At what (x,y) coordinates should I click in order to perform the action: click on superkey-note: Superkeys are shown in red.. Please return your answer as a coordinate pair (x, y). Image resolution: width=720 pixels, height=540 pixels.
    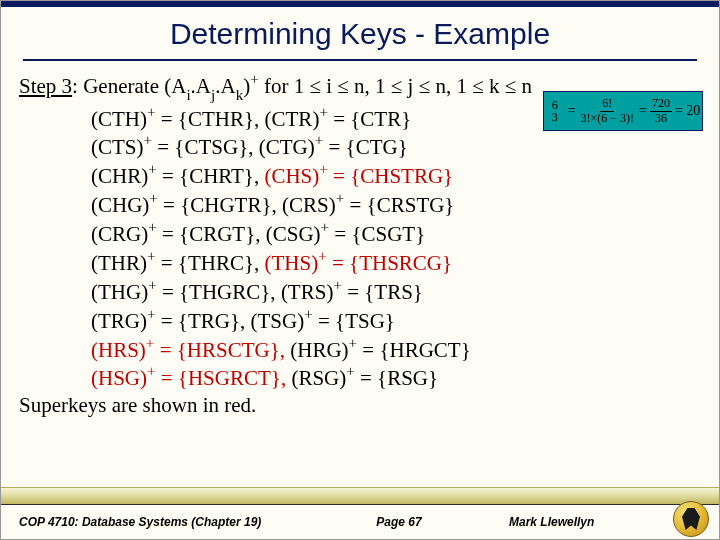
    Looking at the image, I should click on (360, 406).